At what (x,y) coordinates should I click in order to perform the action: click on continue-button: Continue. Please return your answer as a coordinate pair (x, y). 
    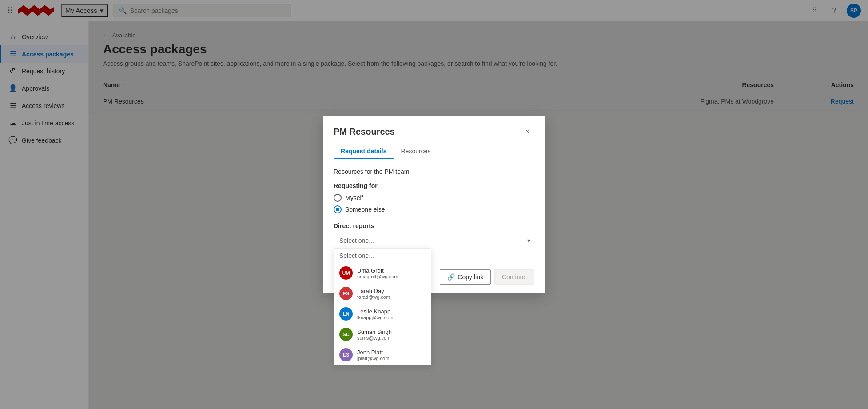
    Looking at the image, I should click on (514, 277).